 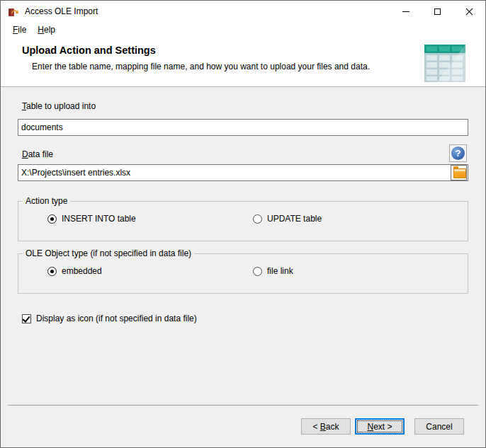 What do you see at coordinates (459, 173) in the screenshot?
I see `folder-icon` at bounding box center [459, 173].